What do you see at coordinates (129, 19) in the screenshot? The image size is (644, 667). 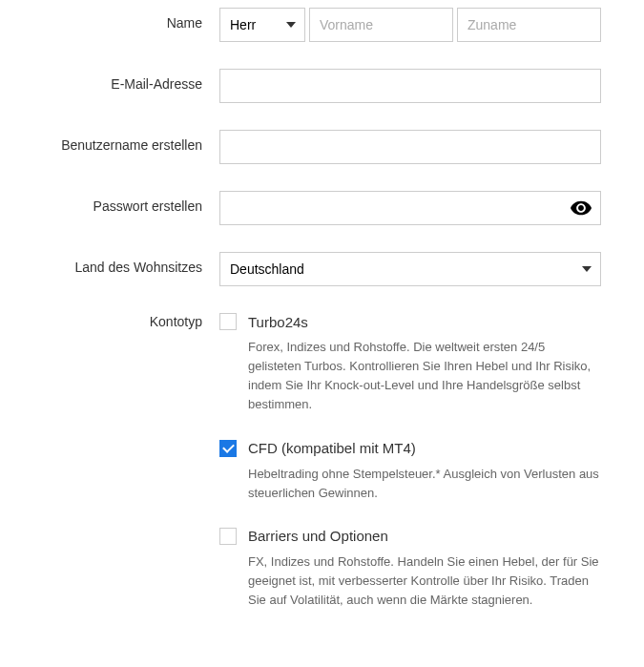 I see `name-label: Name` at bounding box center [129, 19].